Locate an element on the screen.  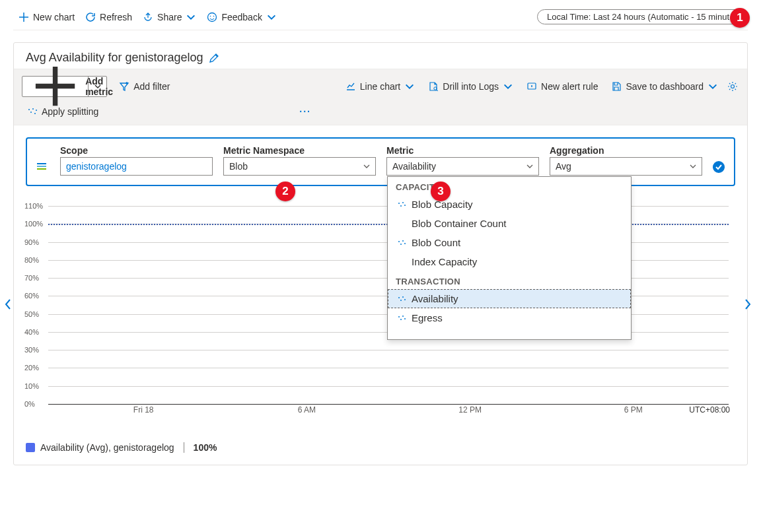
dropdown-item-blob-count: Blob Count is located at coordinates (509, 243).